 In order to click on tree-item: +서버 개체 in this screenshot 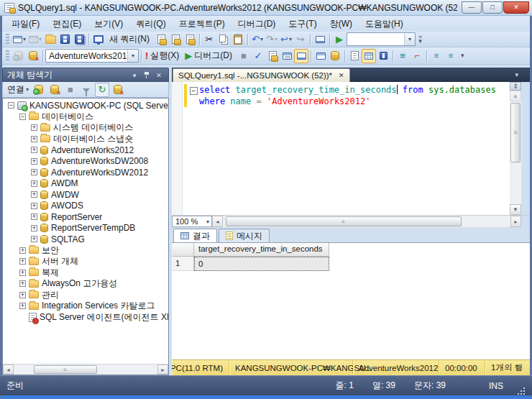, I will do `click(86, 262)`.